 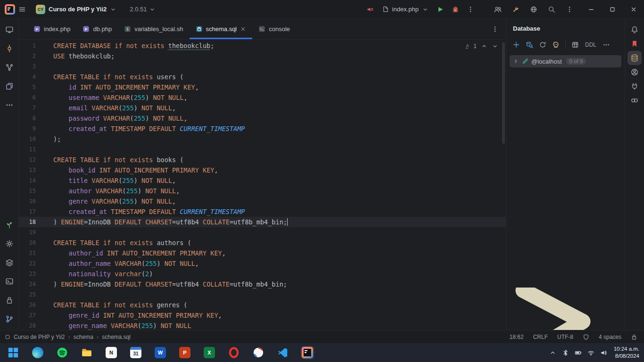 What do you see at coordinates (27, 284) in the screenshot?
I see `line-number: 24` at bounding box center [27, 284].